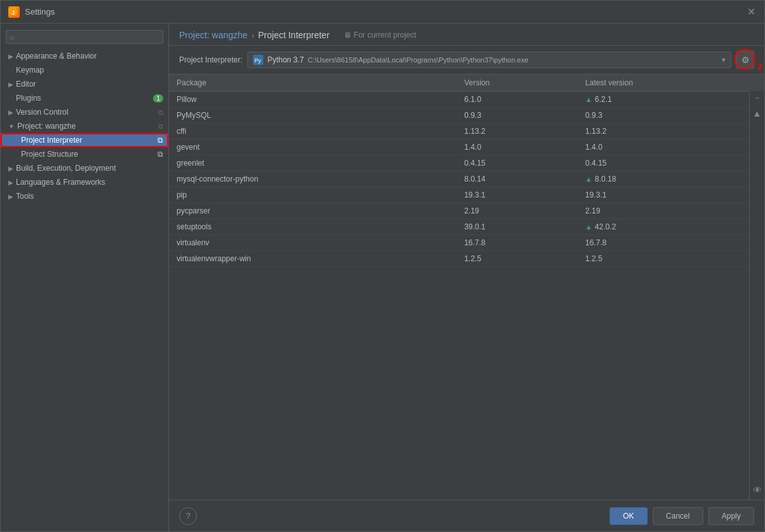 The height and width of the screenshot is (532, 765). Describe the element at coordinates (25, 196) in the screenshot. I see `sidebar-item-label: Tools` at that location.